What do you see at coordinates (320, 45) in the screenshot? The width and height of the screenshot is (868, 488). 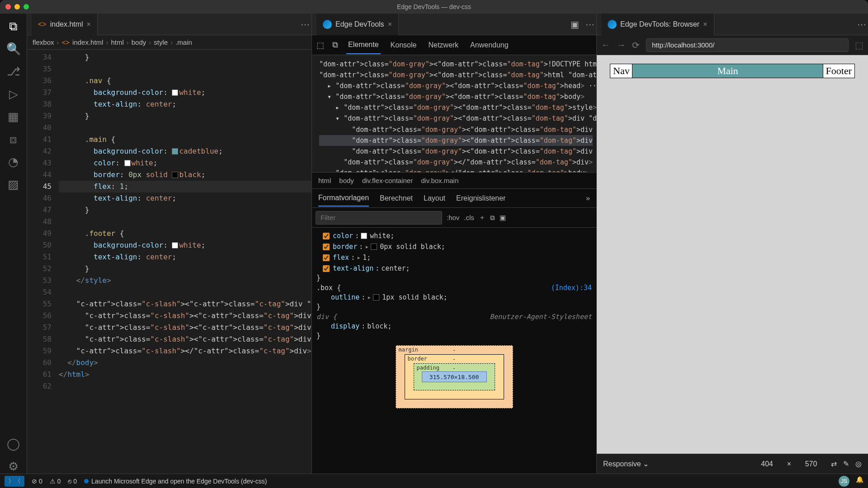 I see `inspect-element-icon: ⬚` at bounding box center [320, 45].